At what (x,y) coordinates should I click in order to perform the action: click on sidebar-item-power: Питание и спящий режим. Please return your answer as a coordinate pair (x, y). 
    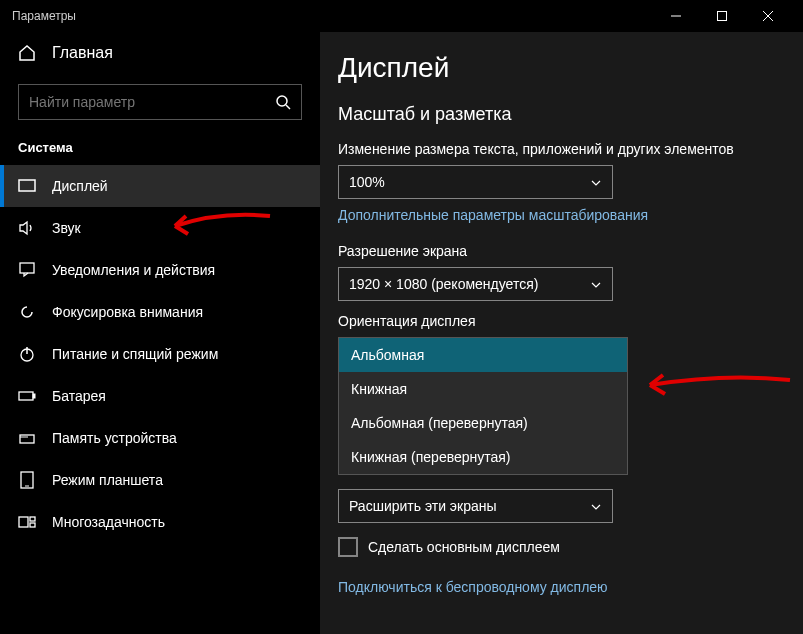
    Looking at the image, I should click on (160, 354).